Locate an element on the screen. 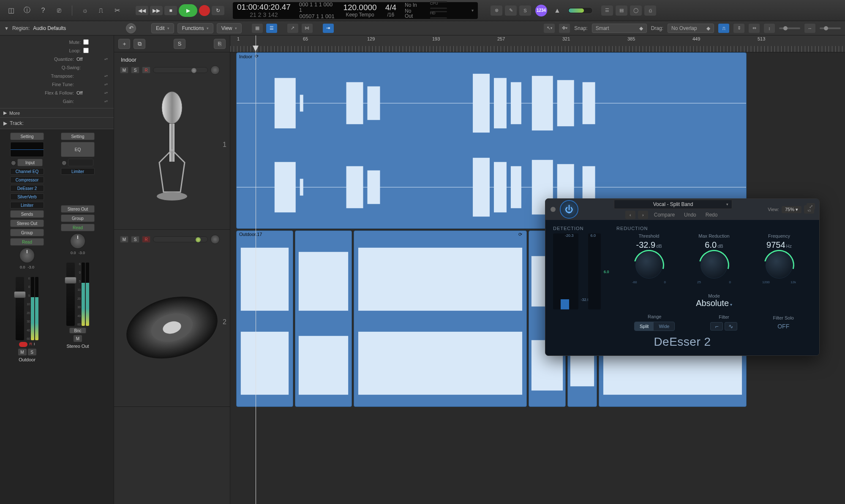 The width and height of the screenshot is (845, 504). compare-button: Compare is located at coordinates (664, 215).